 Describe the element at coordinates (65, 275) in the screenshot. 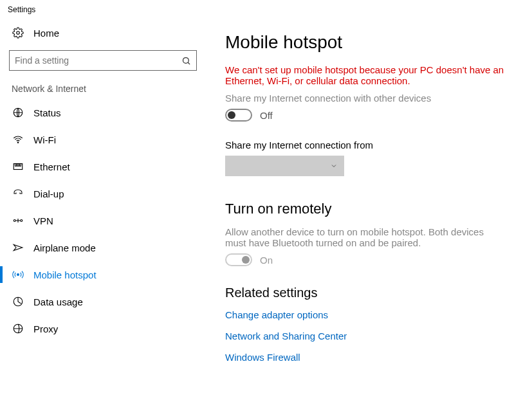

I see `sidebar-item-label: Mobile hotspot` at that location.